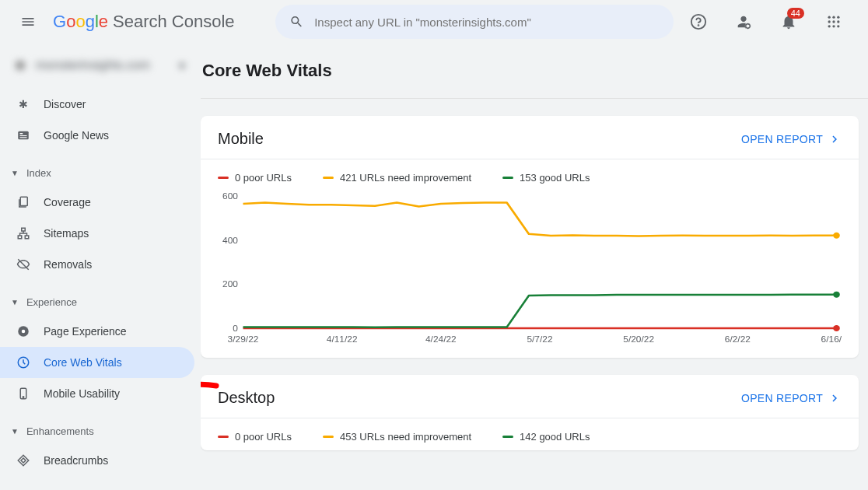 Image resolution: width=868 pixels, height=490 pixels. I want to click on svg-text: 4/11/22, so click(342, 339).